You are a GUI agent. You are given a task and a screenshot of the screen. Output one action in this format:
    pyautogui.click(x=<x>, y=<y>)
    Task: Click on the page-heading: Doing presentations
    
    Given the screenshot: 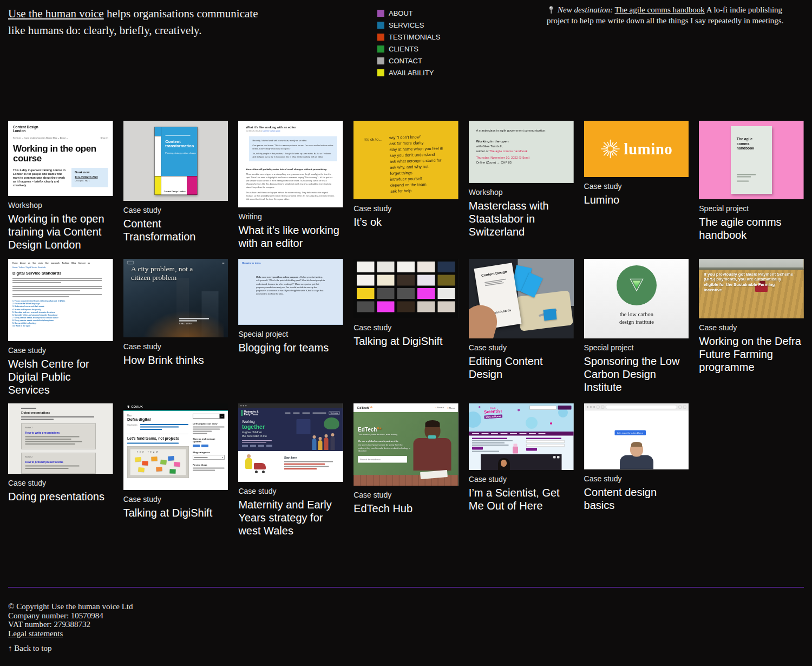 What is the action you would take?
    pyautogui.click(x=61, y=413)
    